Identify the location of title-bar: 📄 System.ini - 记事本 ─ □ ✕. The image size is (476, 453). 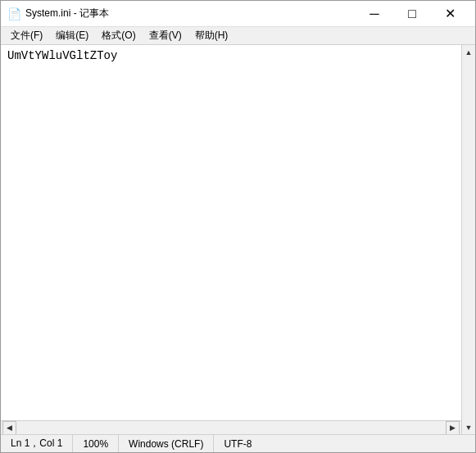
(238, 14).